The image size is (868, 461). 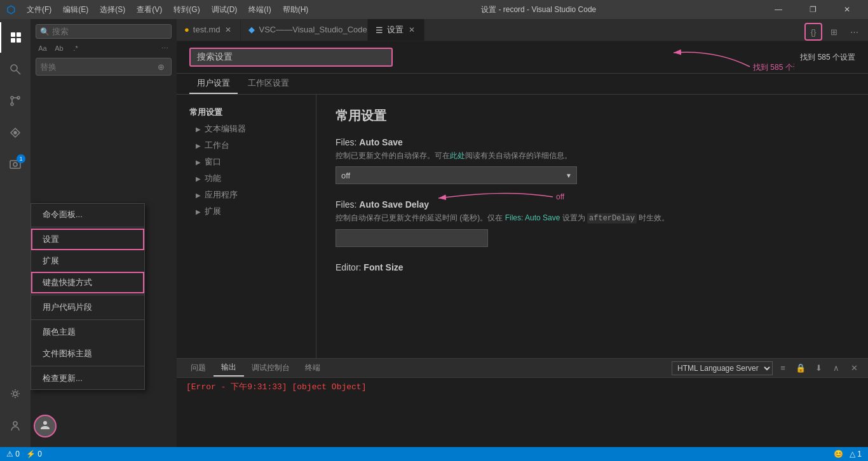 What do you see at coordinates (379, 30) in the screenshot?
I see `tab-icon-settings: ☰` at bounding box center [379, 30].